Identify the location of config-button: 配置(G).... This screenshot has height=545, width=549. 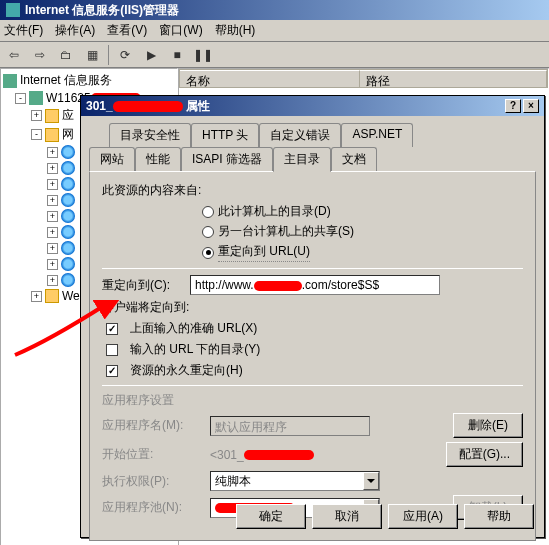
(484, 454).